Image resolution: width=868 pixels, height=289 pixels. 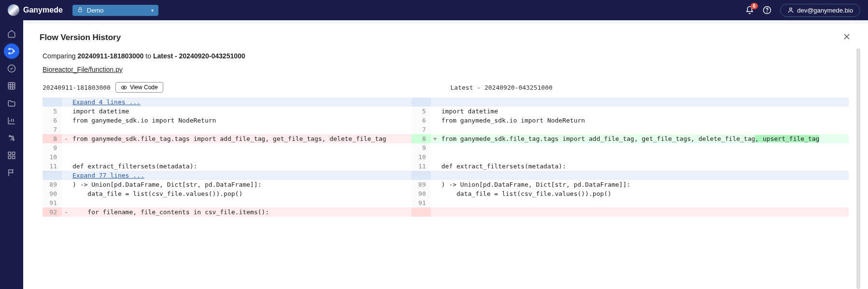 I want to click on notifications-badge: 6, so click(x=754, y=6).